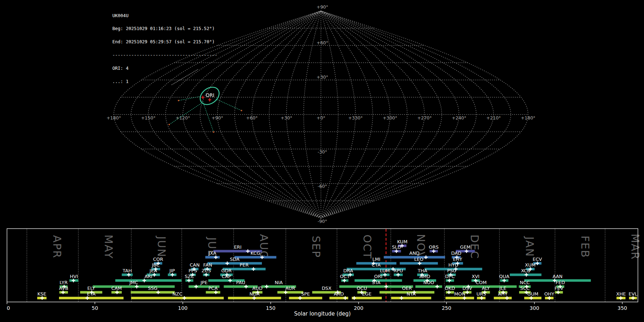 Image resolution: width=644 pixels, height=322 pixels. I want to click on map-longitude-label: +150°, so click(148, 118).